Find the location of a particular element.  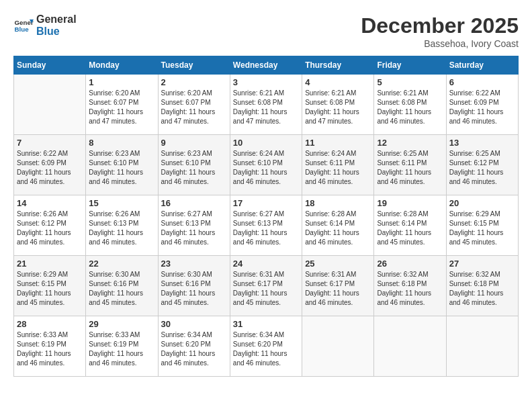

day-number: 17 is located at coordinates (266, 203).